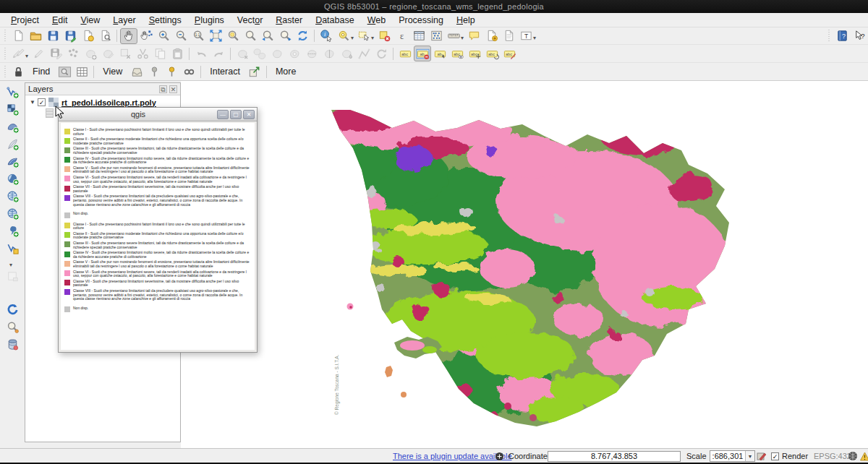 Image resolution: width=868 pixels, height=464 pixels. What do you see at coordinates (12, 214) in the screenshot?
I see `add-wcs-layer-icon` at bounding box center [12, 214].